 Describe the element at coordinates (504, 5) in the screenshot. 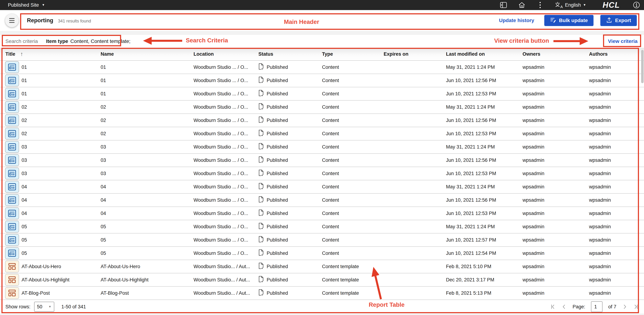

I see `side-panel-icon` at that location.